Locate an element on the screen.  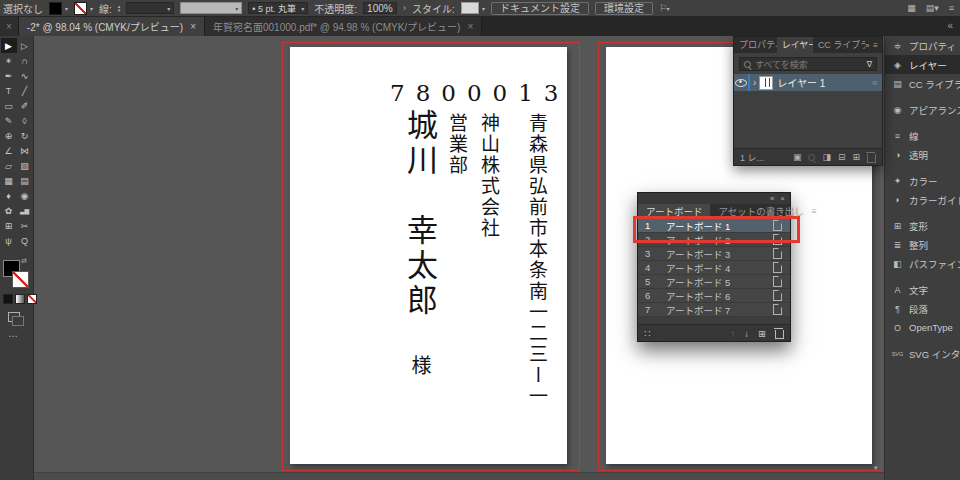
dock-item-color: ✦カラー is located at coordinates (922, 180).